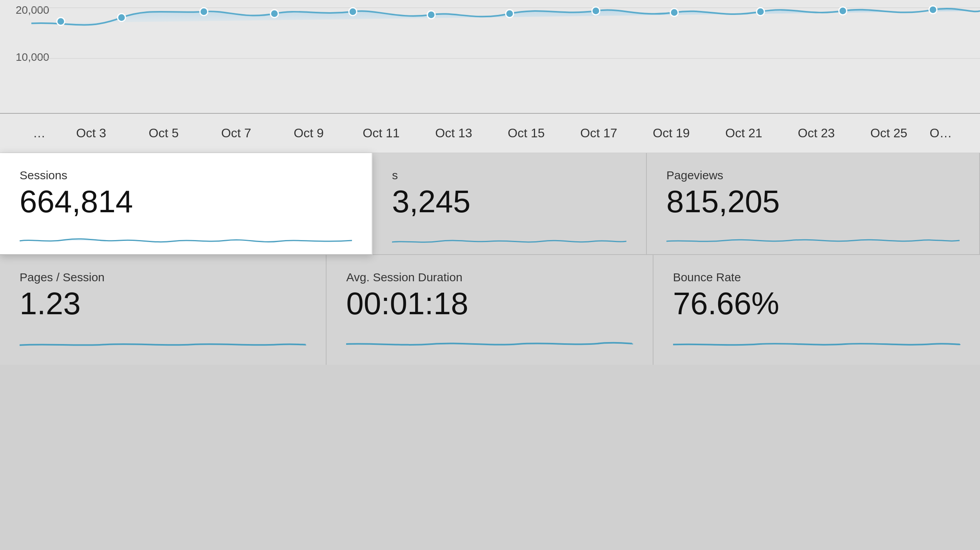 The width and height of the screenshot is (980, 550). What do you see at coordinates (163, 304) in the screenshot?
I see `pages-per-session-value: 1.23` at bounding box center [163, 304].